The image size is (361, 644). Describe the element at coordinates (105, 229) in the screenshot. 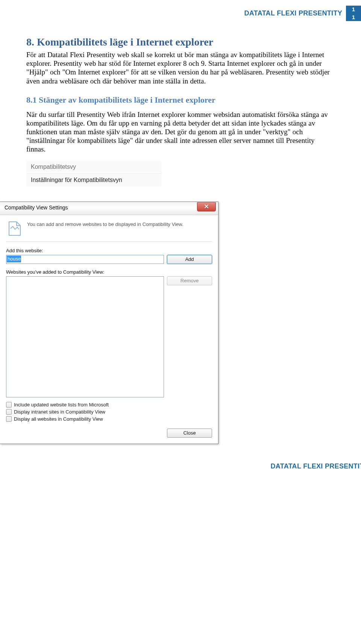

I see `dialog-info-text: You can add and remove websites to be di…` at that location.